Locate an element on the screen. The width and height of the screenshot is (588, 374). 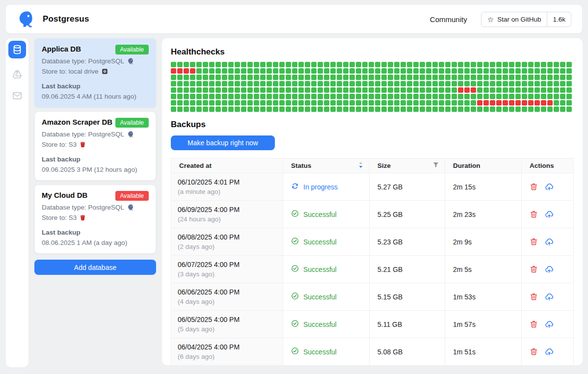
community-link: Community is located at coordinates (449, 20).